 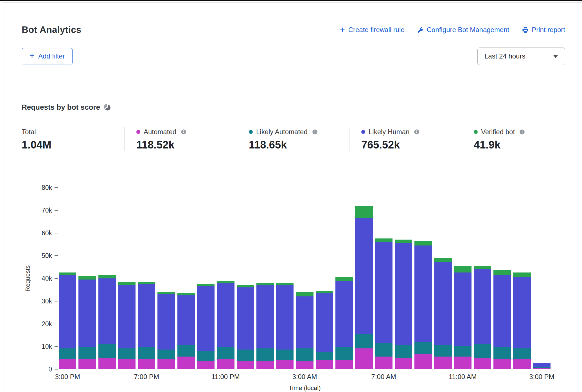 What do you see at coordinates (73, 145) in the screenshot?
I see `stat-value: 1.04M` at bounding box center [73, 145].